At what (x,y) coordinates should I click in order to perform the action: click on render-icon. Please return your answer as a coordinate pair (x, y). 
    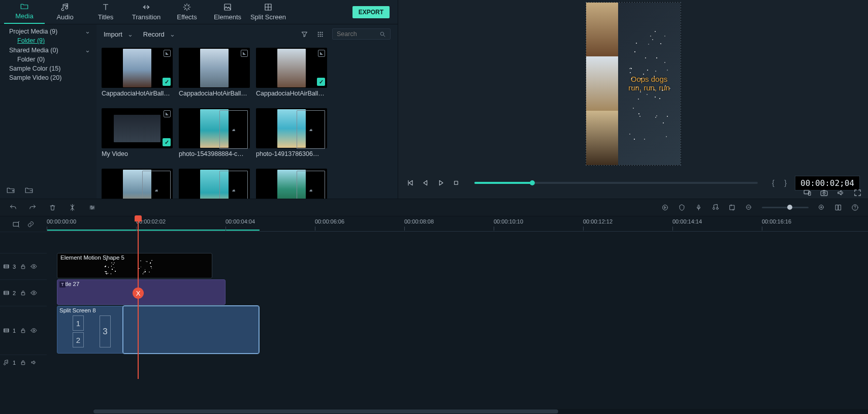
    Looking at the image, I should click on (665, 207).